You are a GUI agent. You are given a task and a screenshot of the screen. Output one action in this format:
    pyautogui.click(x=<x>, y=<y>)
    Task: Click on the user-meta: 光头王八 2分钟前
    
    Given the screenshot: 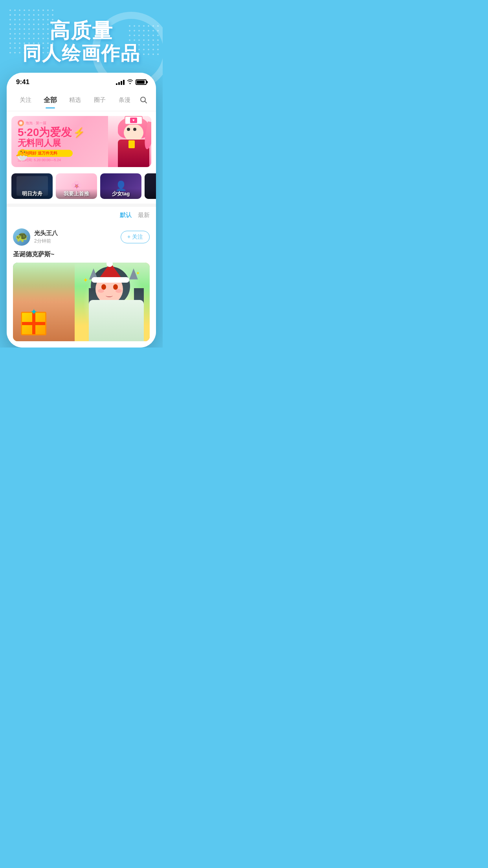 What is the action you would take?
    pyautogui.click(x=46, y=237)
    